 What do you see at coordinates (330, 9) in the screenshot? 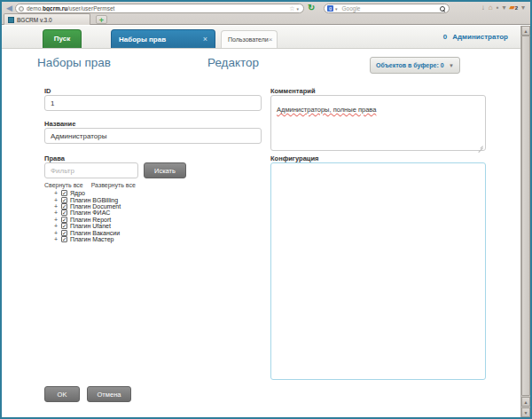
I see `search-engine-icon: g` at bounding box center [330, 9].